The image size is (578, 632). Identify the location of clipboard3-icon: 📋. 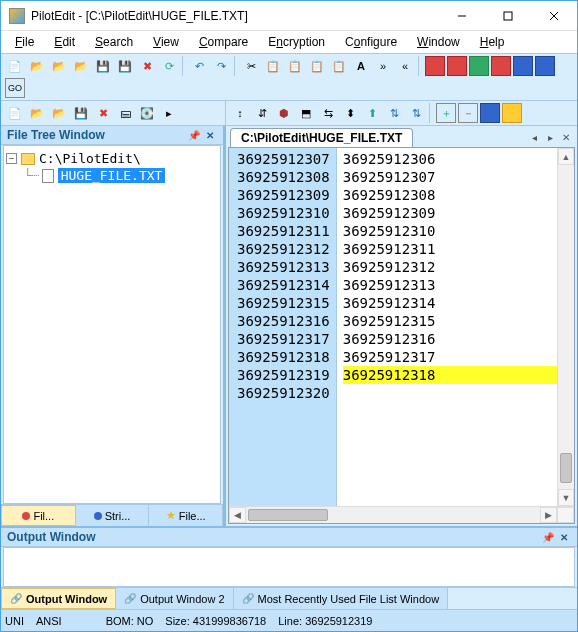
(339, 66).